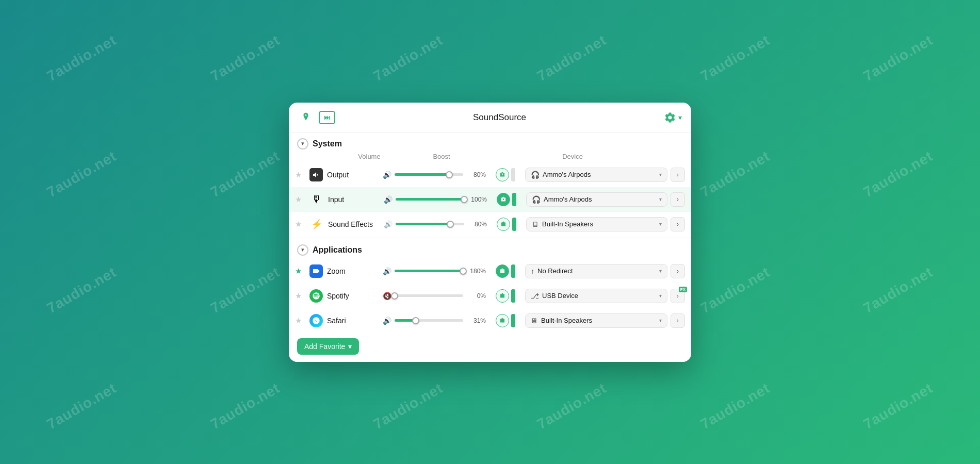 Image resolution: width=980 pixels, height=464 pixels. I want to click on safari-slider: 🔊 31%, so click(434, 321).